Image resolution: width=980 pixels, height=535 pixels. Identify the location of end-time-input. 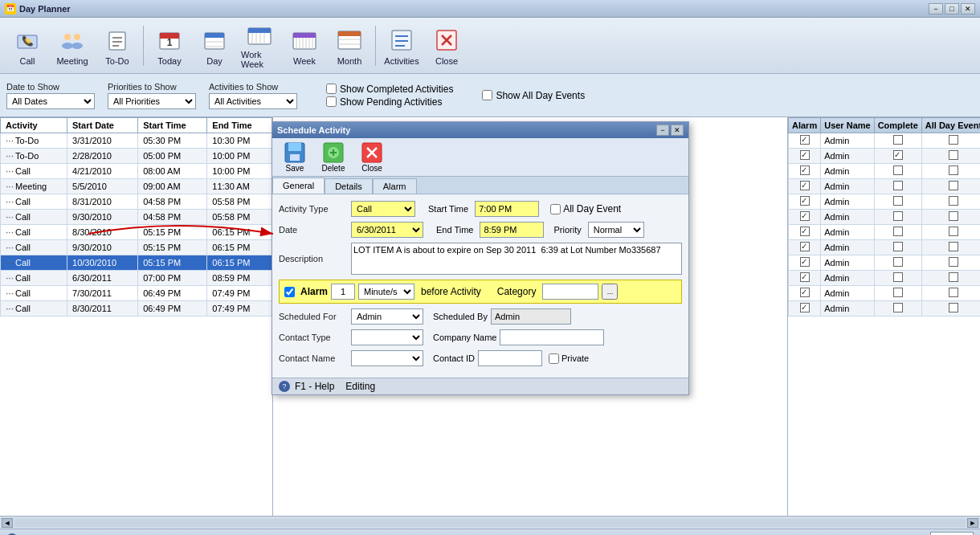
(512, 230).